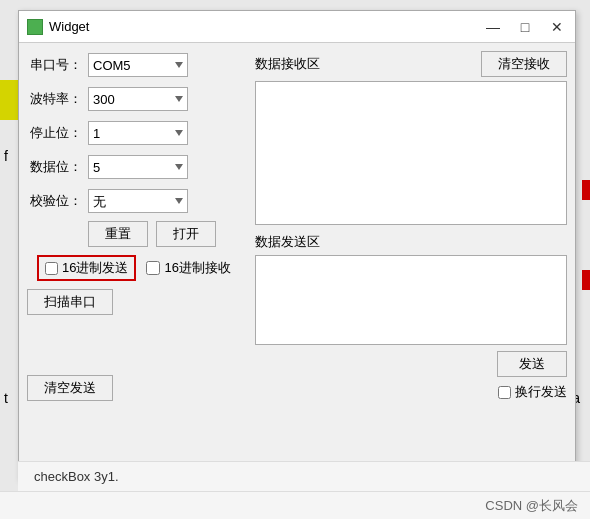  What do you see at coordinates (504, 392) in the screenshot?
I see `newline-send-checkbox` at bounding box center [504, 392].